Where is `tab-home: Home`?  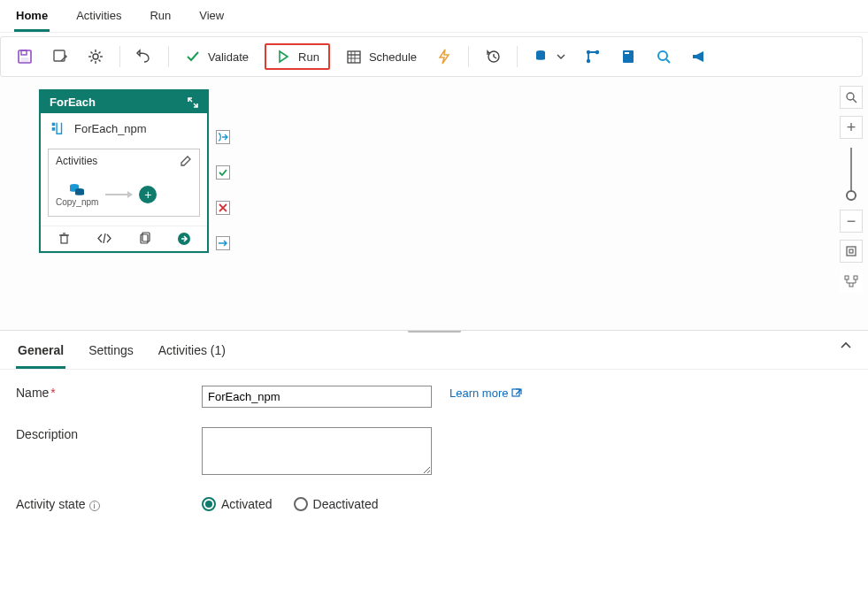 tab-home: Home is located at coordinates (32, 19).